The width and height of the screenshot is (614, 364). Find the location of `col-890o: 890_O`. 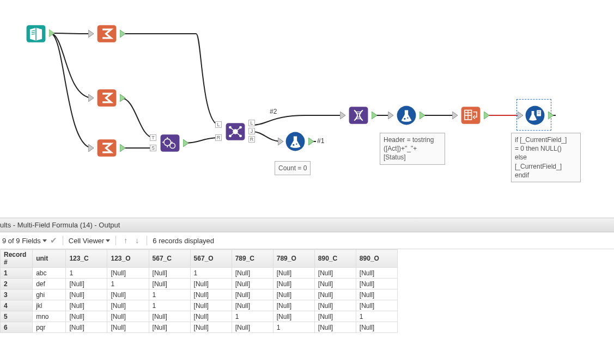

col-890o: 890_O is located at coordinates (376, 259).